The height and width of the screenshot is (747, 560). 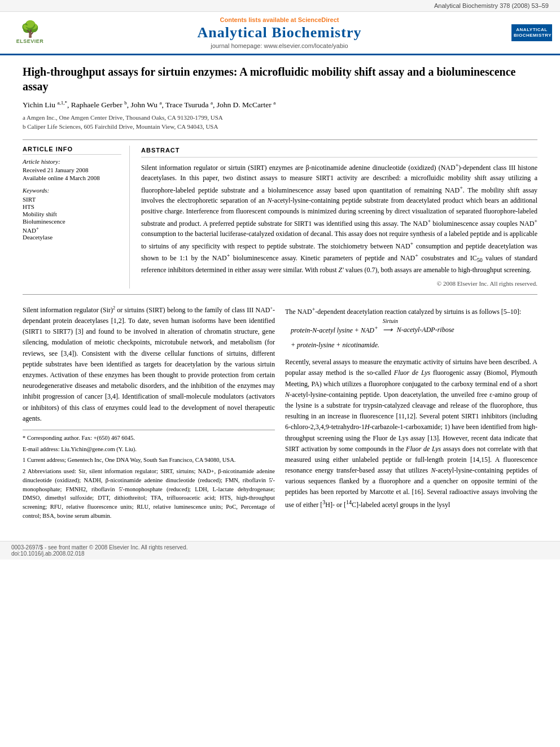 I want to click on article-info-heading: ARTICLE INFO, so click(x=72, y=150).